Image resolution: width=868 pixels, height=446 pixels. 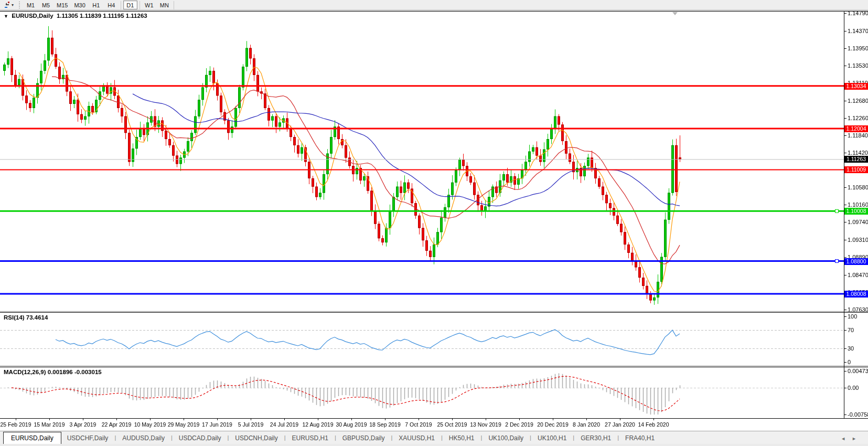 I want to click on hline-price-tag: 1.08800, so click(x=856, y=261).